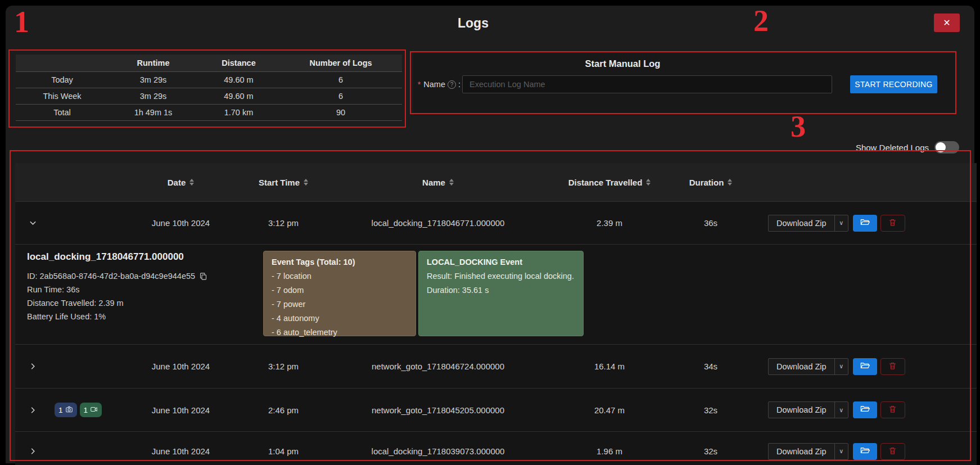  Describe the element at coordinates (238, 96) in the screenshot. I see `summary-distance: 49.60 m` at that location.